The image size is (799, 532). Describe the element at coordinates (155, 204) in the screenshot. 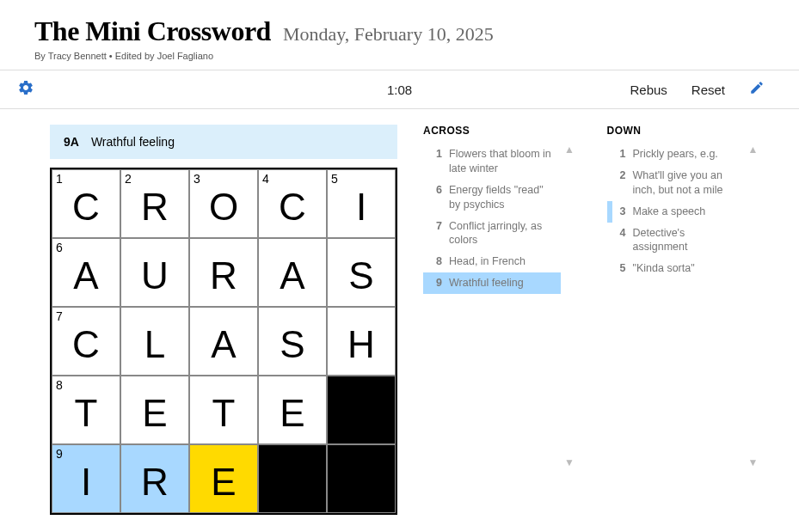

I see `grid-cell: 2R` at that location.